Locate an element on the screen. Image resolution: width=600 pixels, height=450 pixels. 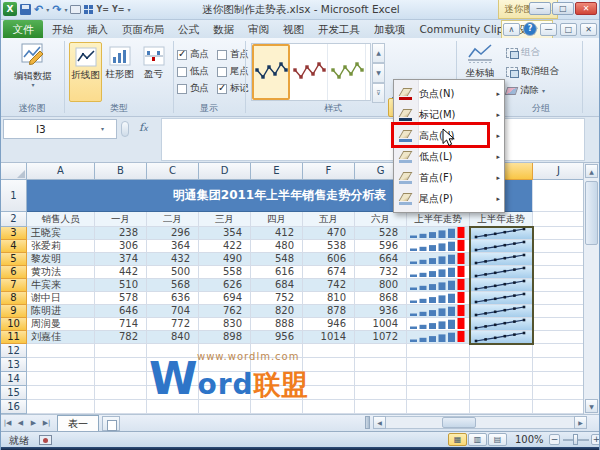
vertical-scrollbar: ▲ ▼ is located at coordinates (591, 288).